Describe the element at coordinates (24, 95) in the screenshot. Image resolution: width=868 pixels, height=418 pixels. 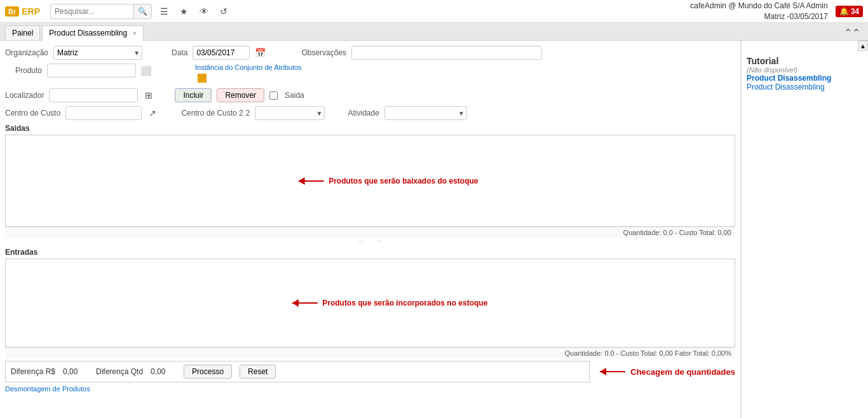
I see `localizador-label: Localizador` at that location.